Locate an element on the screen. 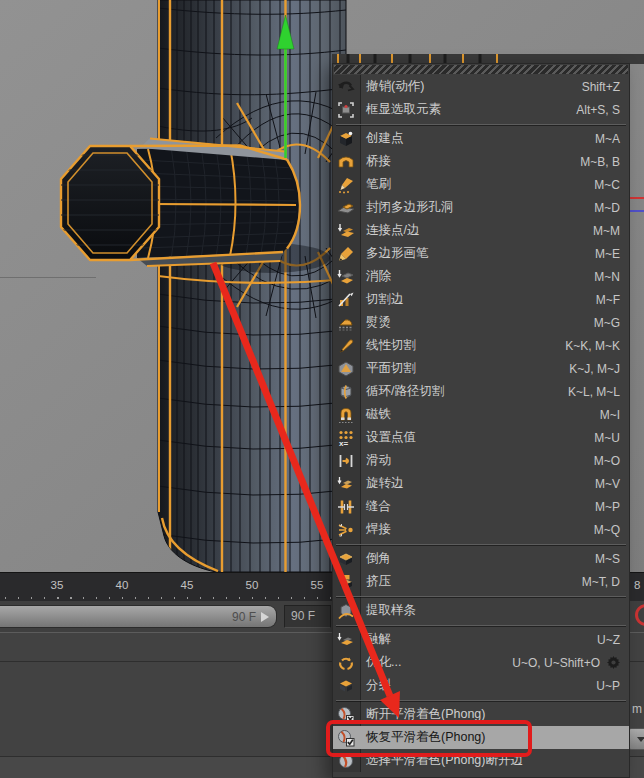 The image size is (644, 778). chevron-down-icon is located at coordinates (640, 740).